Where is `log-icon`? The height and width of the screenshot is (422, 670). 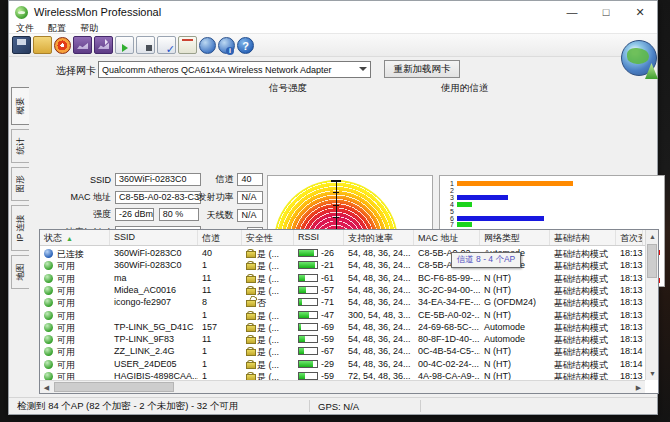
log-icon is located at coordinates (188, 45).